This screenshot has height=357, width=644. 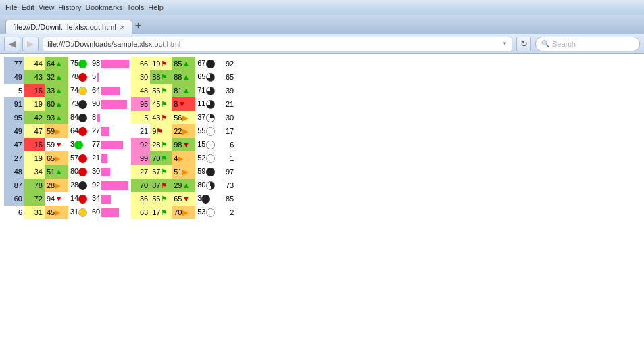 I want to click on cell-c8: 3, so click(x=207, y=199).